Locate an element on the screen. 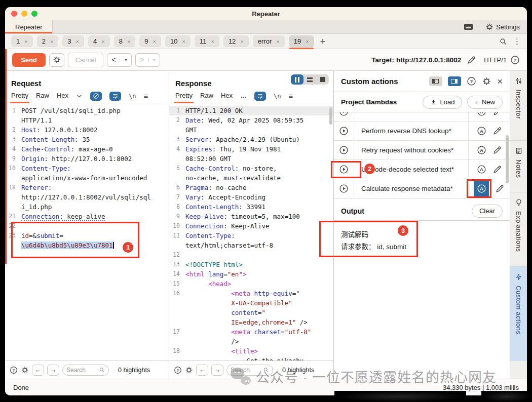  repeater-tab: 9× is located at coordinates (150, 42).